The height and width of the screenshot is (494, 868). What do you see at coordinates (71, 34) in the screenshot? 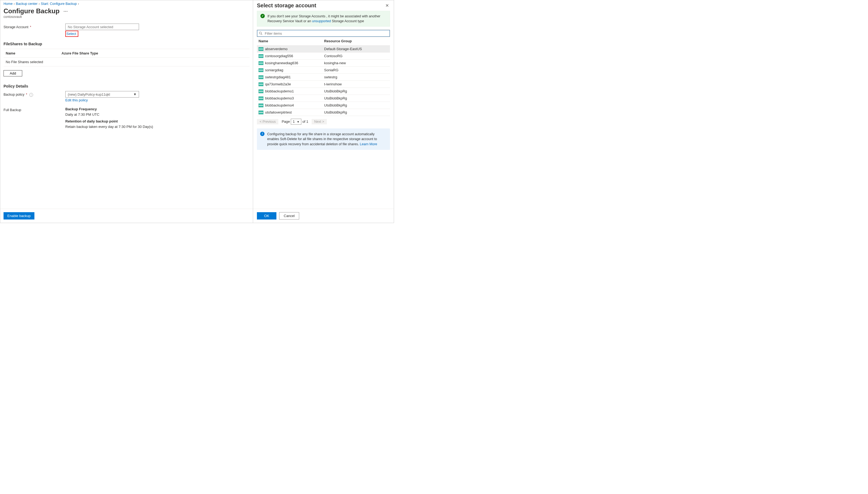
I see `select-storage-account-link: Select` at bounding box center [71, 34].